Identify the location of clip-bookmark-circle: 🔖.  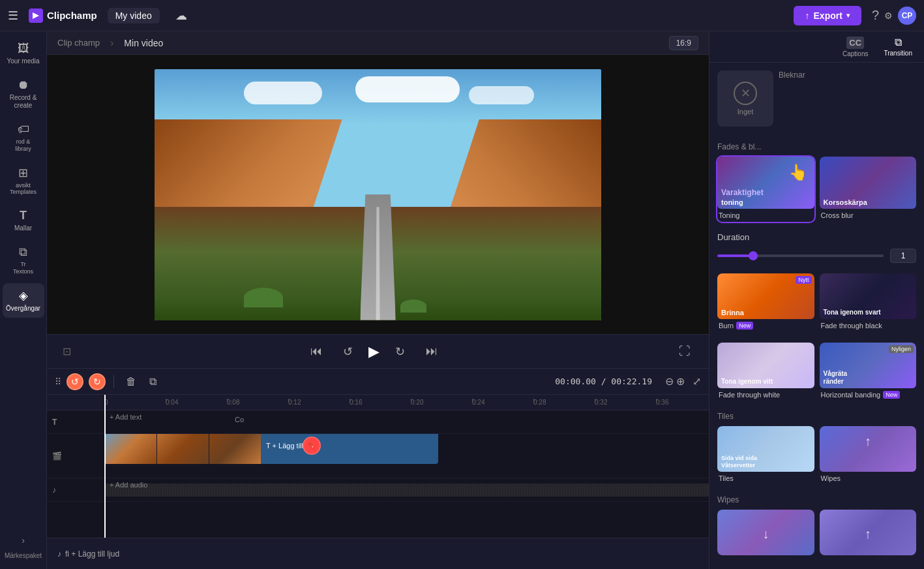
(312, 446).